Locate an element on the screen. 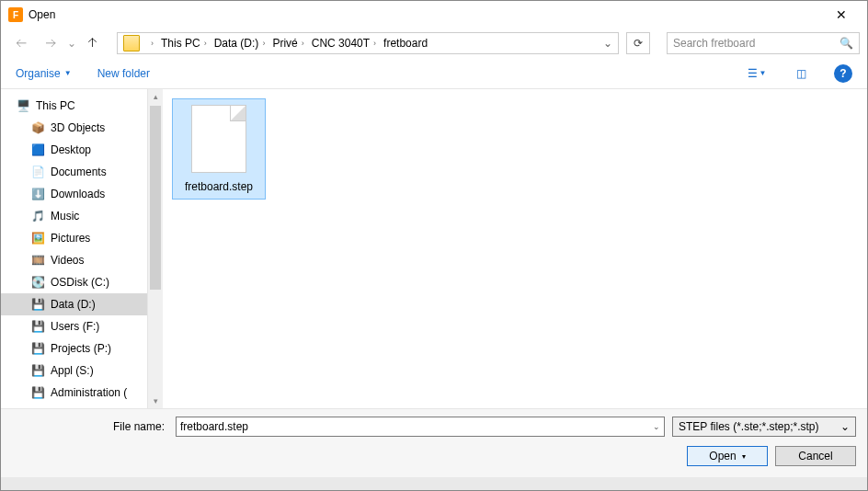 This screenshot has width=868, height=491. tree-node-pictures: 🖼️Pictures is located at coordinates (74, 238).